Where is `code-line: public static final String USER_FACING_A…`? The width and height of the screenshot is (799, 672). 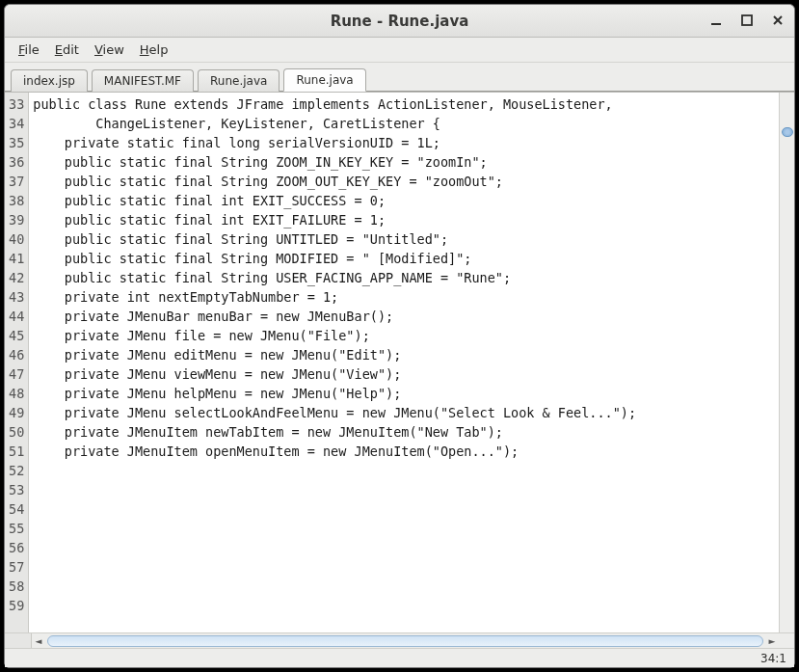
code-line: public static final String USER_FACING_A… is located at coordinates (406, 278).